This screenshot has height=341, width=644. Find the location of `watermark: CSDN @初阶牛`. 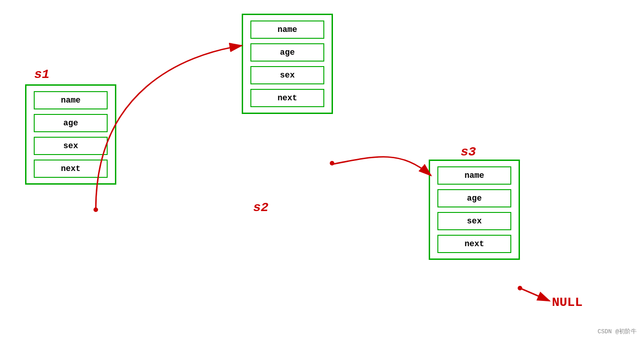

watermark: CSDN @初阶牛 is located at coordinates (617, 331).